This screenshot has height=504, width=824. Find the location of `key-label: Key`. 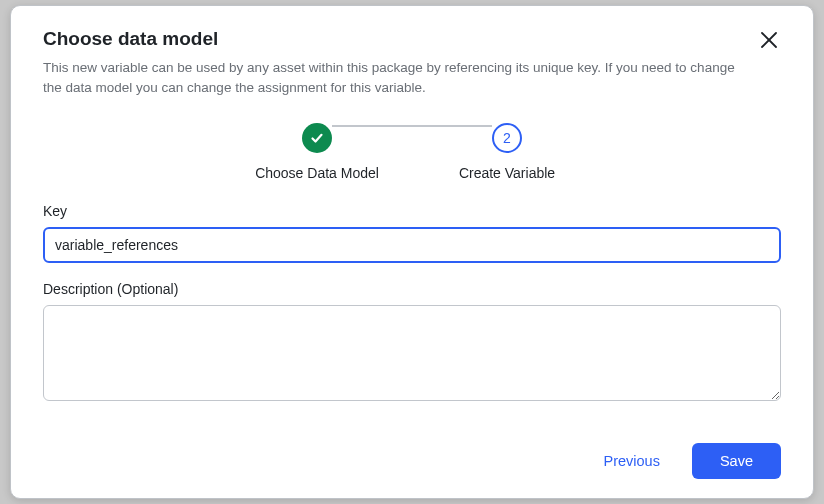

key-label: Key is located at coordinates (412, 211).